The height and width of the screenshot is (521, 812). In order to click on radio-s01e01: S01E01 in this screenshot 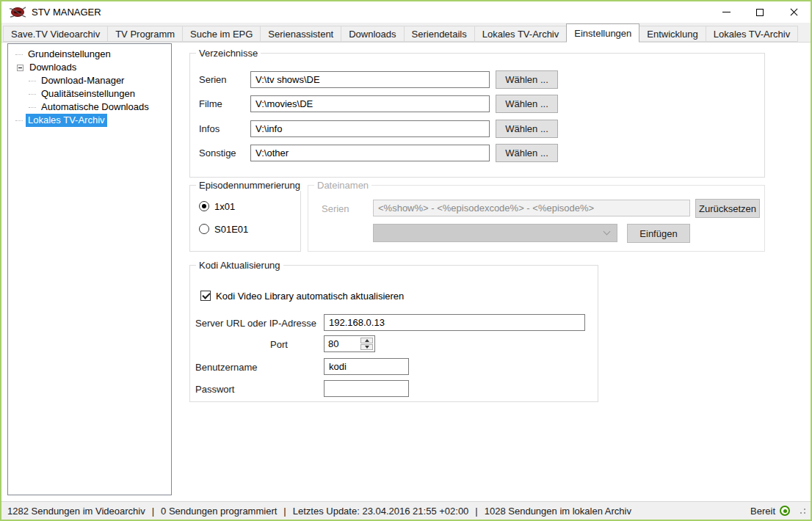, I will do `click(223, 229)`.